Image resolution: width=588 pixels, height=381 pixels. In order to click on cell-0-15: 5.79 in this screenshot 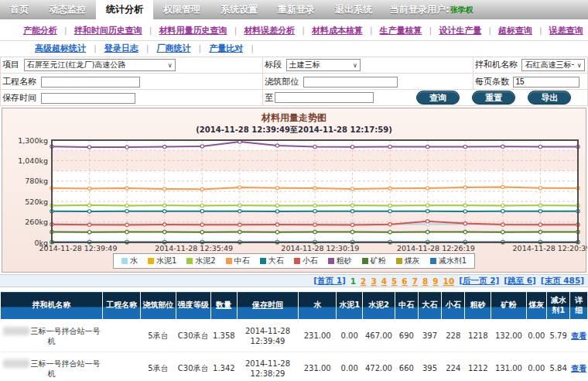, I will do `click(559, 336)`.